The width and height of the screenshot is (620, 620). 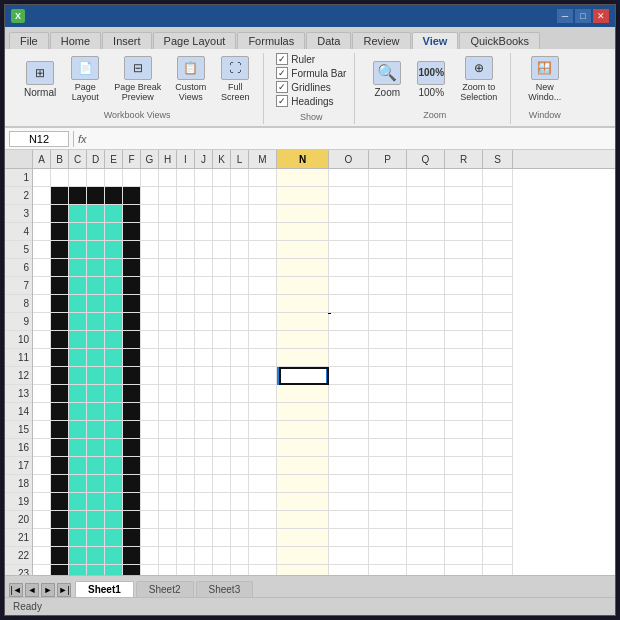 What do you see at coordinates (222, 538) in the screenshot?
I see `cell-K21` at bounding box center [222, 538].